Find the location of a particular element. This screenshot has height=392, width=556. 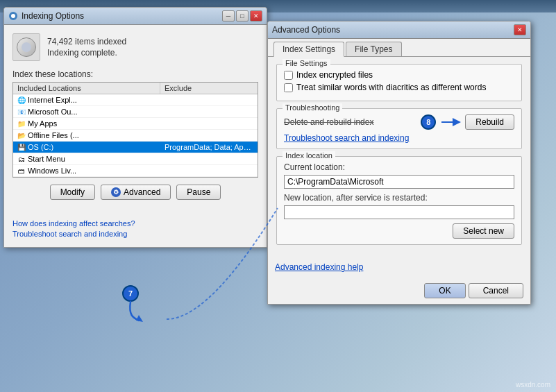

step8-badge: 8 is located at coordinates (428, 122).